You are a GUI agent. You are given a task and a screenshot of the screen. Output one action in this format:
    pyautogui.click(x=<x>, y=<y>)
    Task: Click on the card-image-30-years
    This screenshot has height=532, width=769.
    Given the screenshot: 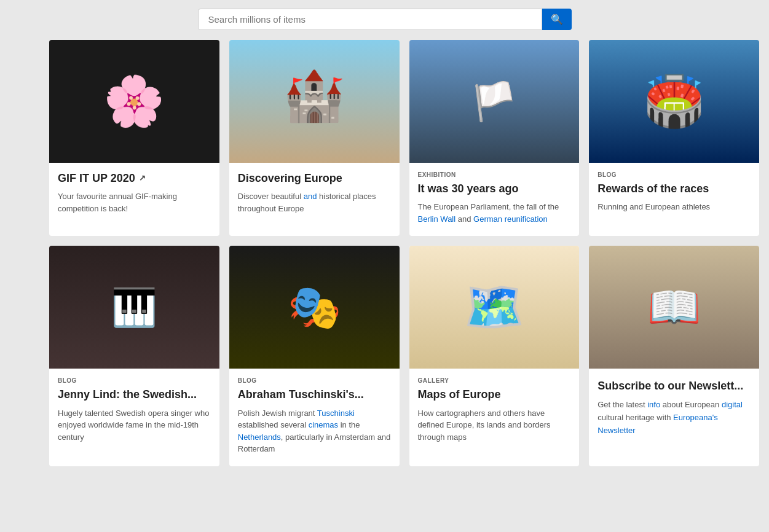 What is the action you would take?
    pyautogui.click(x=494, y=101)
    